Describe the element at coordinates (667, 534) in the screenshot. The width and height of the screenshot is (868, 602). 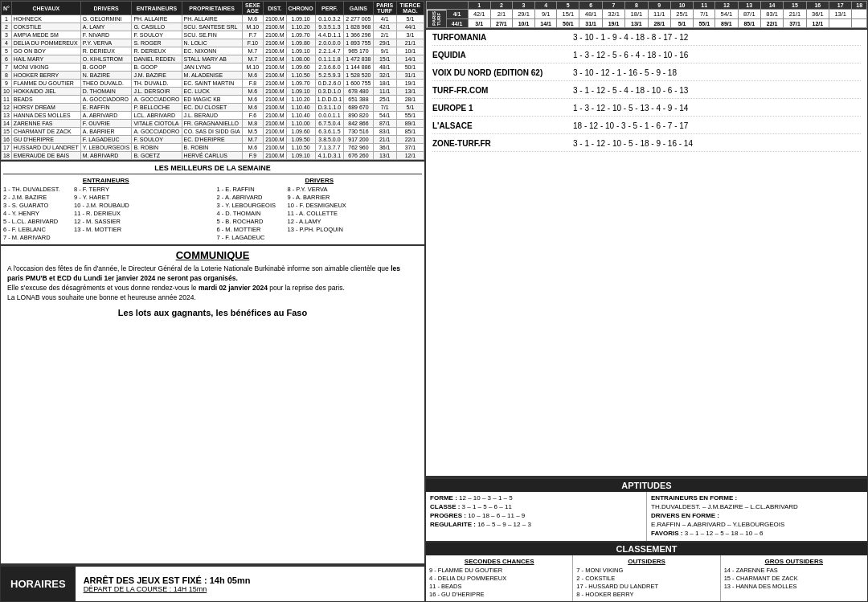
I see `apt-fav-title: FAVORIS :` at that location.